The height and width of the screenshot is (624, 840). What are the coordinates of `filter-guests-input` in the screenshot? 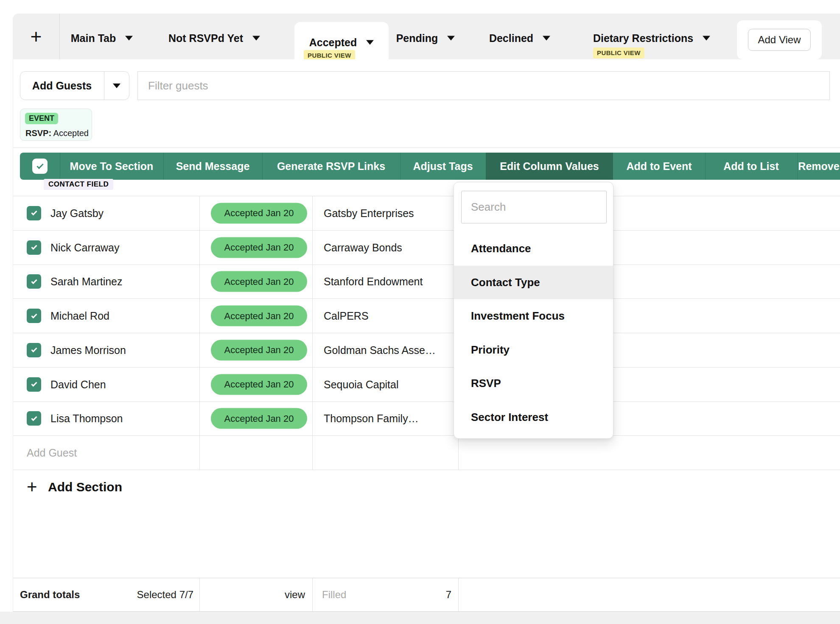 It's located at (484, 86).